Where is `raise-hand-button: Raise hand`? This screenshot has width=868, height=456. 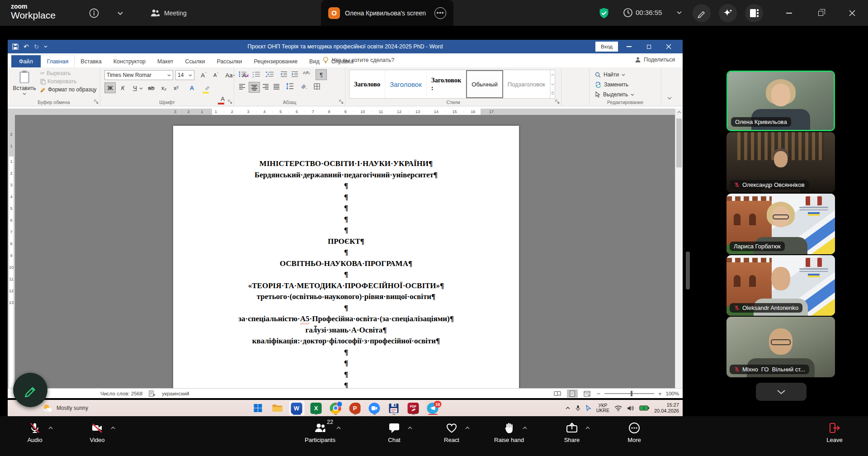
raise-hand-button: Raise hand is located at coordinates (509, 436).